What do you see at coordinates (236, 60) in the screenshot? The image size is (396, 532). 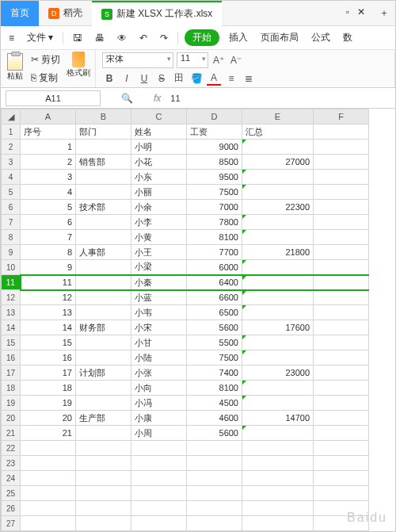 I see `decrease-font-icon: A⁻` at bounding box center [236, 60].